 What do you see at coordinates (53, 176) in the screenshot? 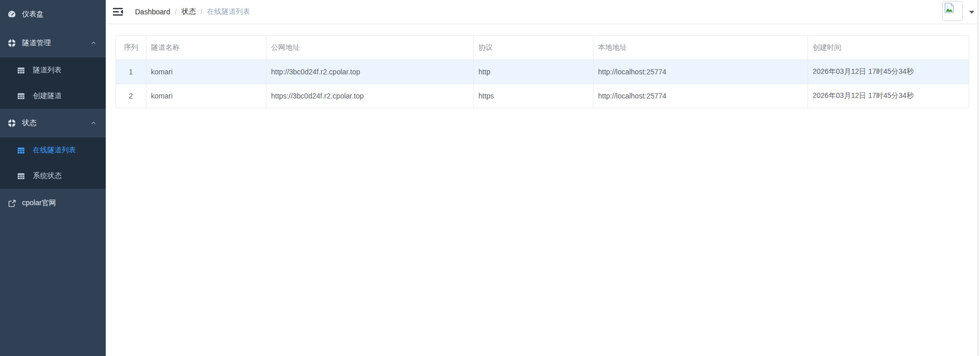
I see `sidebar-item-system-status: 系统状态` at bounding box center [53, 176].